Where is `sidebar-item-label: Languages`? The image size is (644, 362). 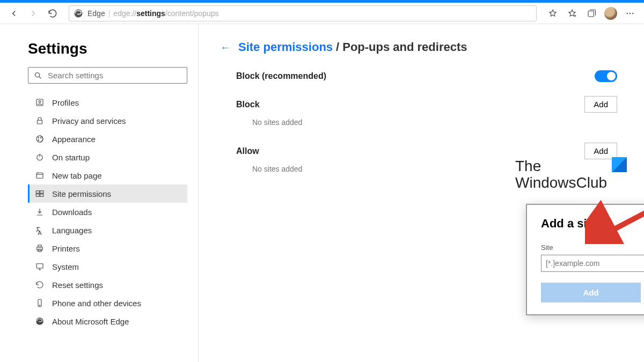
sidebar-item-label: Languages is located at coordinates (72, 231).